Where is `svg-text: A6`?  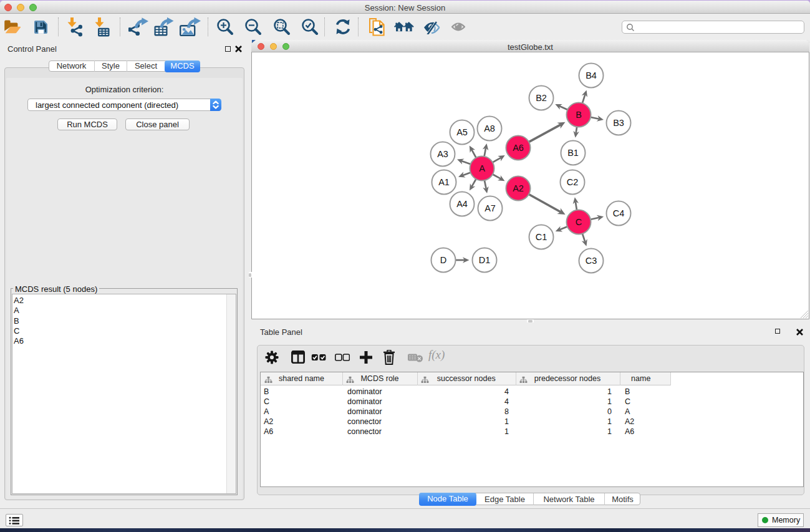
svg-text: A6 is located at coordinates (518, 148).